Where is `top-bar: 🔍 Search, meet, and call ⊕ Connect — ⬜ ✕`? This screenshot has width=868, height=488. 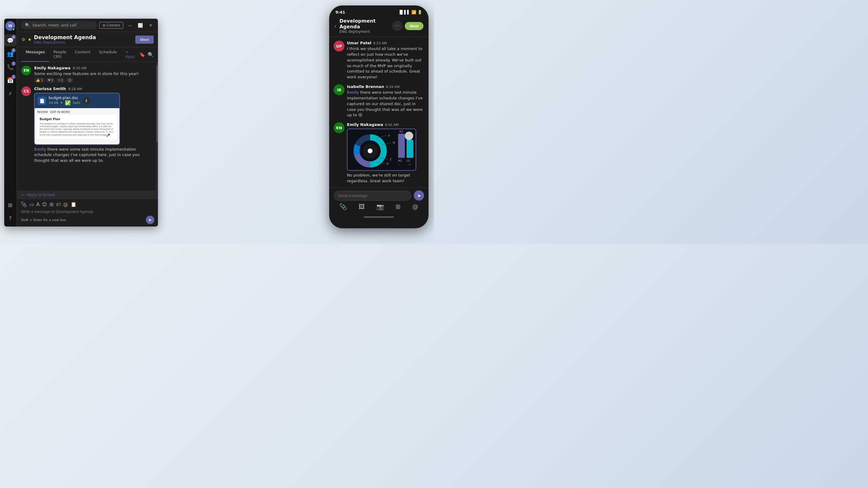
top-bar: 🔍 Search, meet, and call ⊕ Connect — ⬜ ✕ is located at coordinates (88, 25).